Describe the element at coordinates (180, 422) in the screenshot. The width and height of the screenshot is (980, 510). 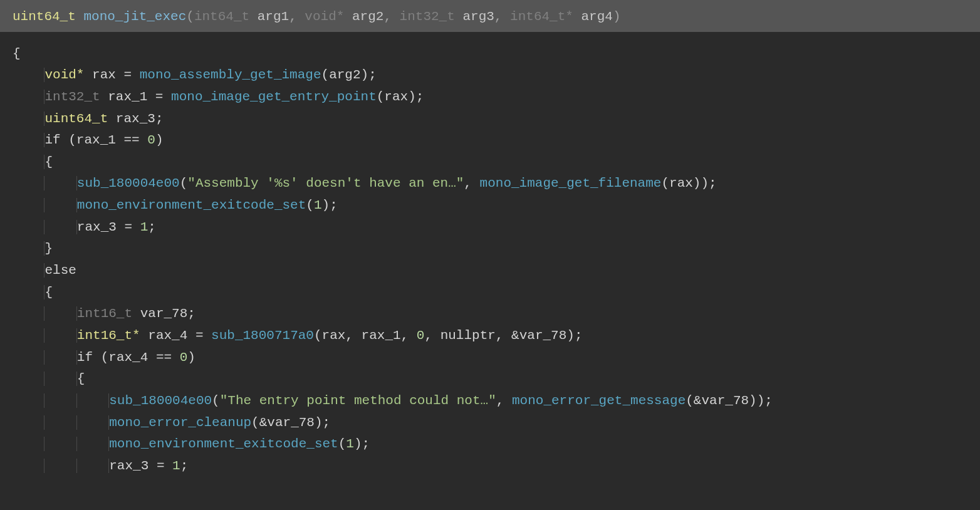
I see `function-call: mono_error_cleanup` at that location.